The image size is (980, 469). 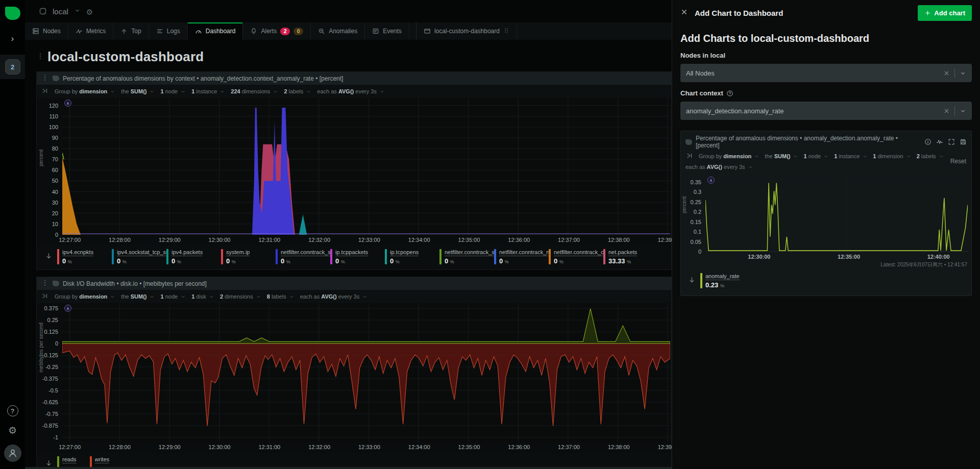 I want to click on tab-logs: Logs, so click(x=168, y=31).